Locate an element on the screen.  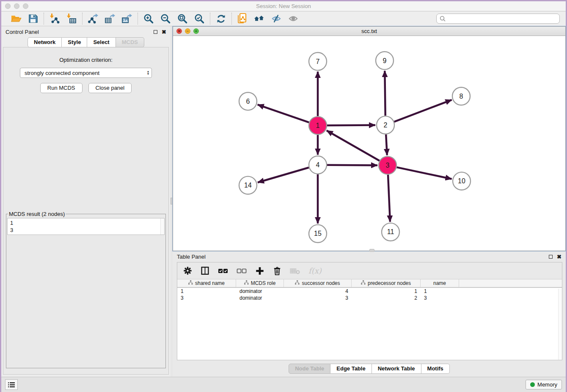
close-panel-icon: ✖ is located at coordinates (164, 32).